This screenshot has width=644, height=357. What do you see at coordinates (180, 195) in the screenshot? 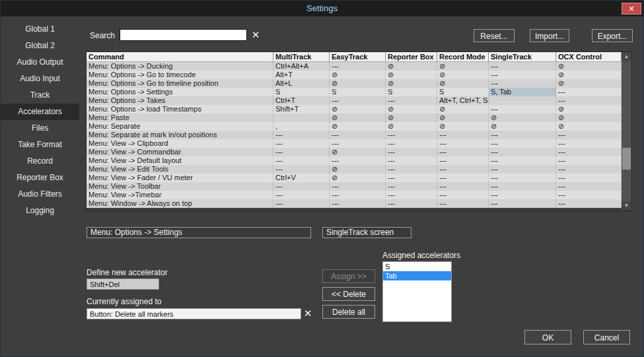
I see `command-cell: Menu: View ->Timebar` at bounding box center [180, 195].